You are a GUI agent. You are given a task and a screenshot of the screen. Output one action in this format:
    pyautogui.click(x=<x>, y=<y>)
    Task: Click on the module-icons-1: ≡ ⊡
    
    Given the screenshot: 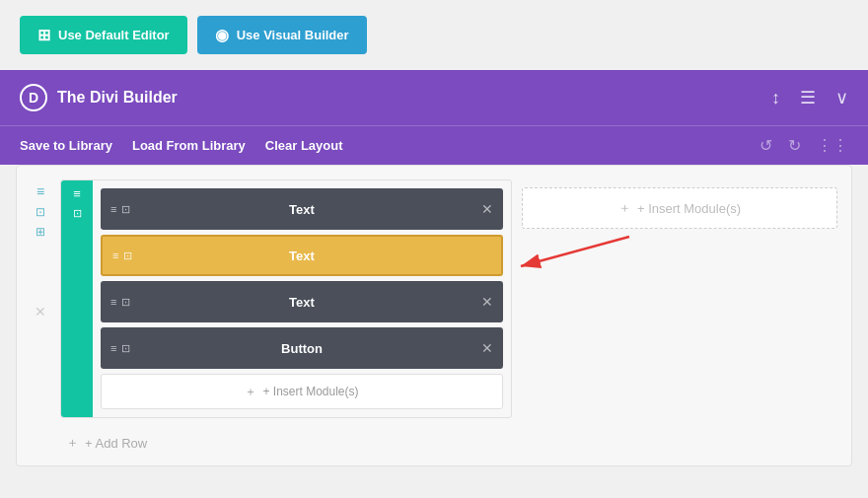 What is the action you would take?
    pyautogui.click(x=120, y=209)
    